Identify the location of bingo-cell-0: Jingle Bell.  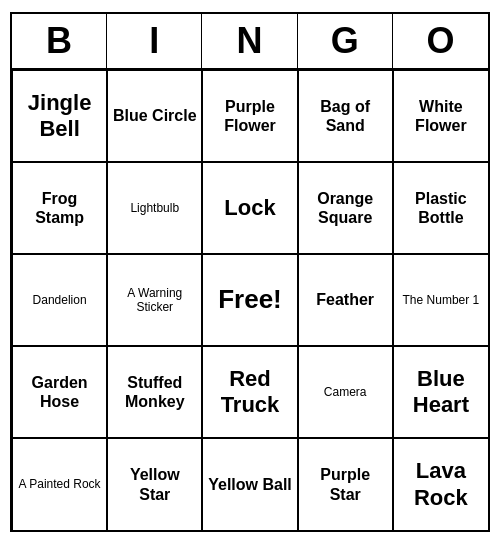
(60, 116).